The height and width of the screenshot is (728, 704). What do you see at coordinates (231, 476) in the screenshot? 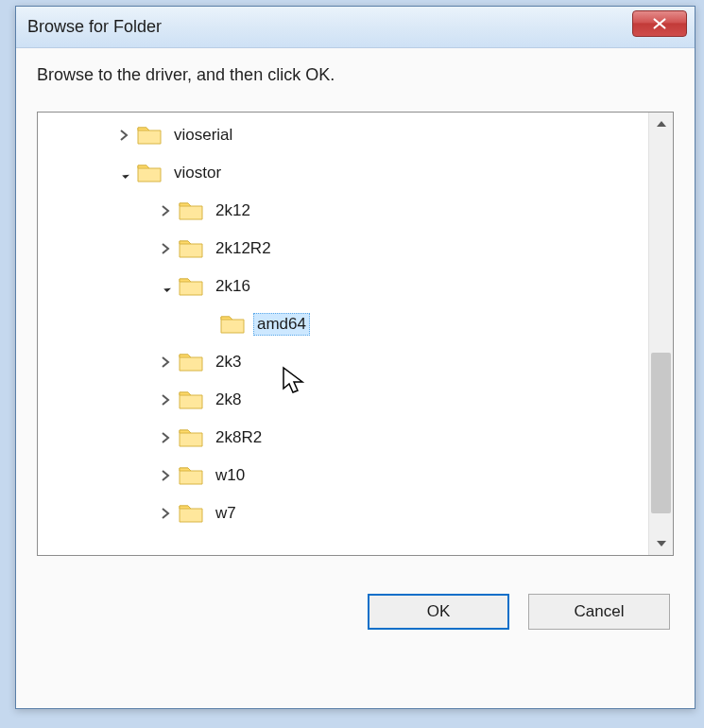
I see `tree-item-label: w10` at bounding box center [231, 476].